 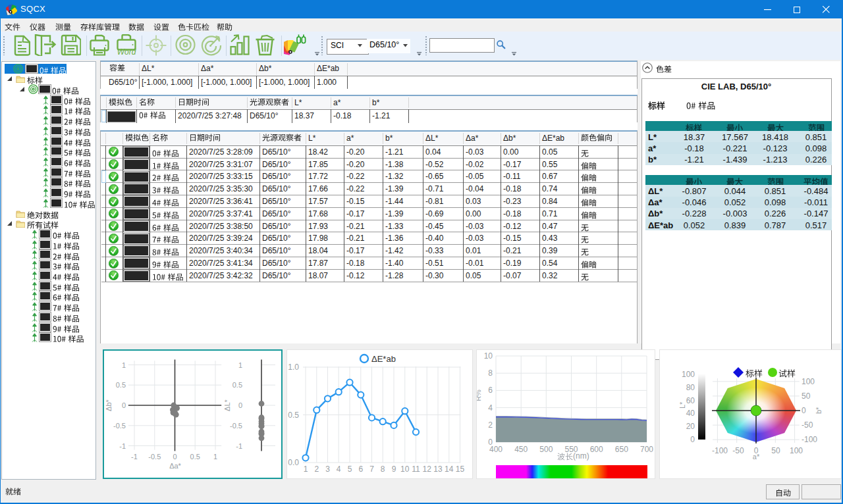 I want to click on svg-text: 9, so click(x=394, y=469).